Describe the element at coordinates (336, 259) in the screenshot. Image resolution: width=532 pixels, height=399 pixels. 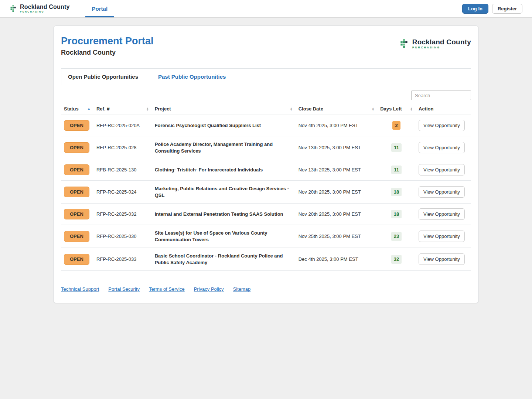
I see `cell-close-date: Dec 4th 2025, 3:00 PM EST` at that location.